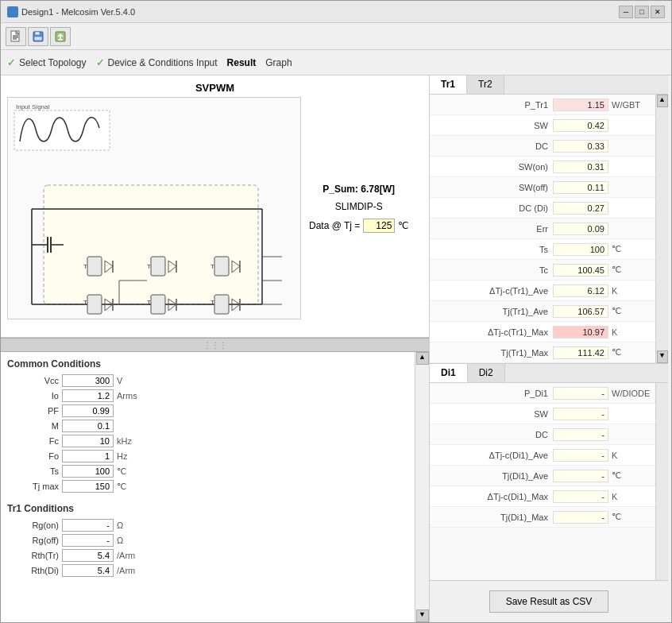 The image size is (672, 623). I want to click on cond-row-pf: PF, so click(208, 411).